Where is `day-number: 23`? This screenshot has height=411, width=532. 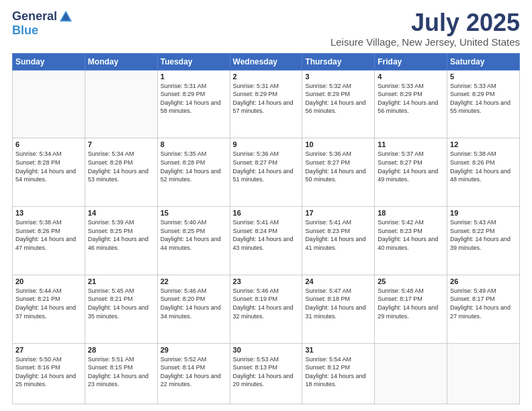 day-number: 23 is located at coordinates (266, 281).